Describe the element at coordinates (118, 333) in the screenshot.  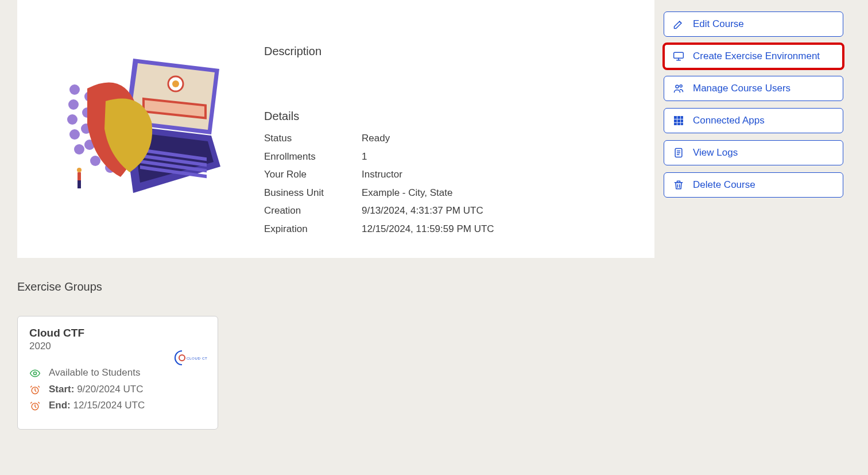
I see `exercise-group-title: Cloud CTF` at that location.